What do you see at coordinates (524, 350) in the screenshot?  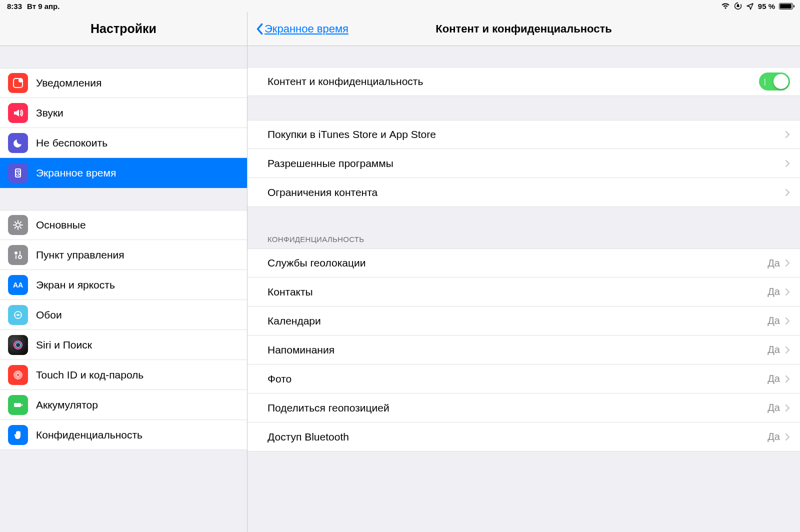 I see `privacy-row: Напоминания Да` at bounding box center [524, 350].